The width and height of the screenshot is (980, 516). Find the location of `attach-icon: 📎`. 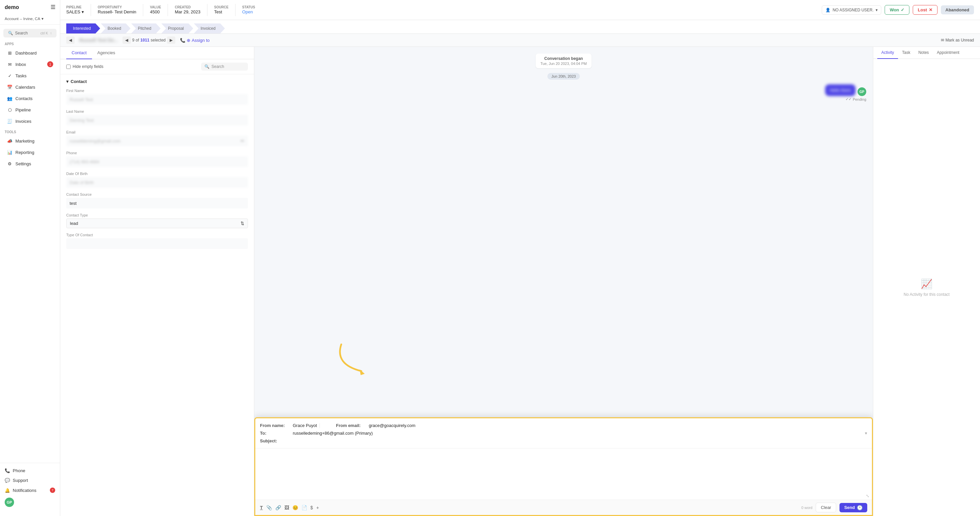

attach-icon: 📎 is located at coordinates (269, 508).